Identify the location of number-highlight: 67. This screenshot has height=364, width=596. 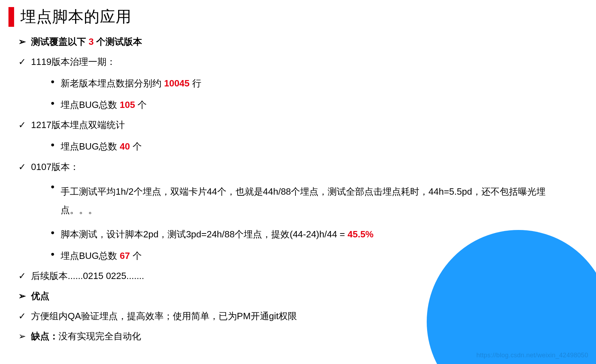
(125, 256).